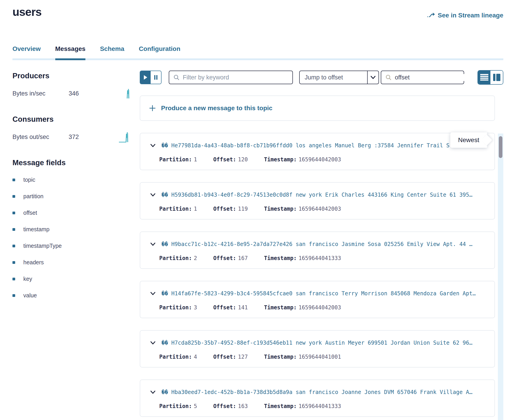 Image resolution: width=516 pixels, height=420 pixels. Describe the element at coordinates (501, 147) in the screenshot. I see `message-list-scrollbar-thumb` at that location.